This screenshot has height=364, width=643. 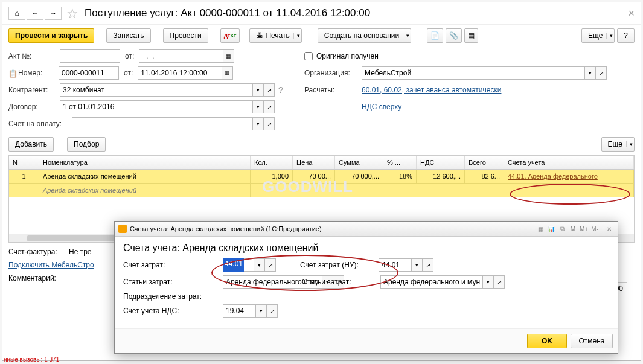 I want to click on tb-m: M, so click(x=573, y=229).